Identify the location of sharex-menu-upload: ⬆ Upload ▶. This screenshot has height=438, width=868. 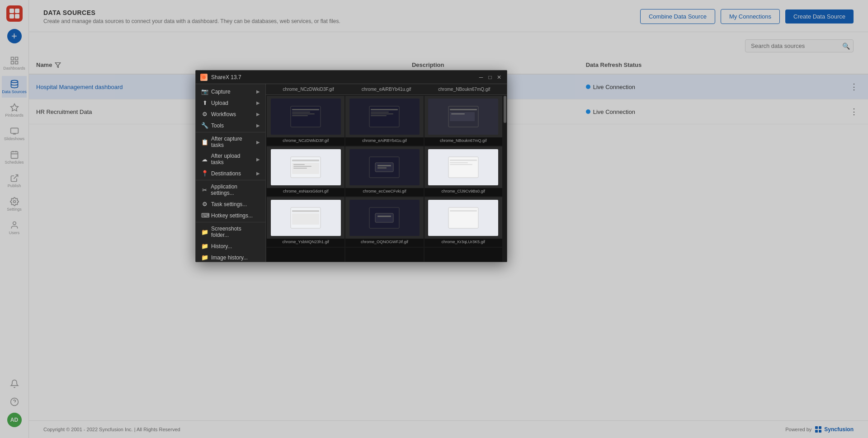
(231, 103).